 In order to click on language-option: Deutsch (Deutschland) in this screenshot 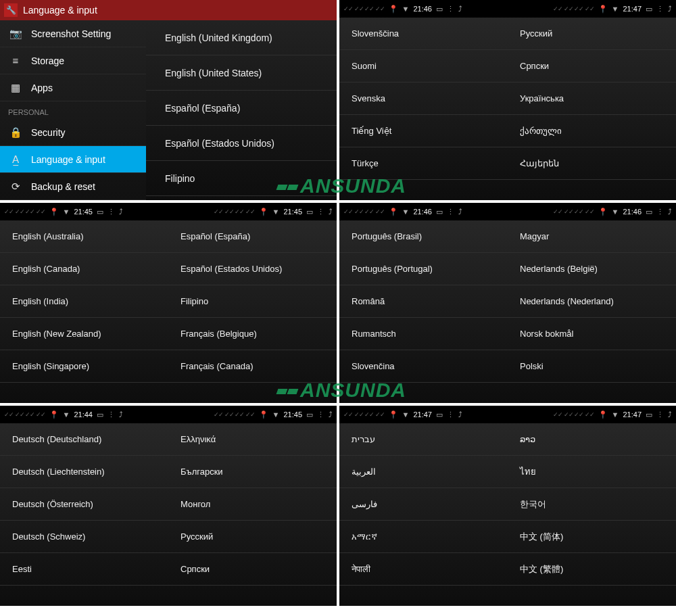, I will do `click(84, 440)`.